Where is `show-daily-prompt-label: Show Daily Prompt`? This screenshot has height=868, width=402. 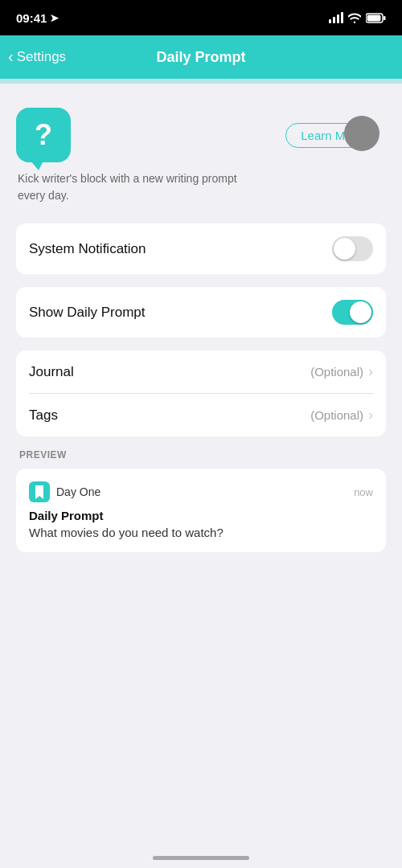
show-daily-prompt-label: Show Daily Prompt is located at coordinates (87, 313).